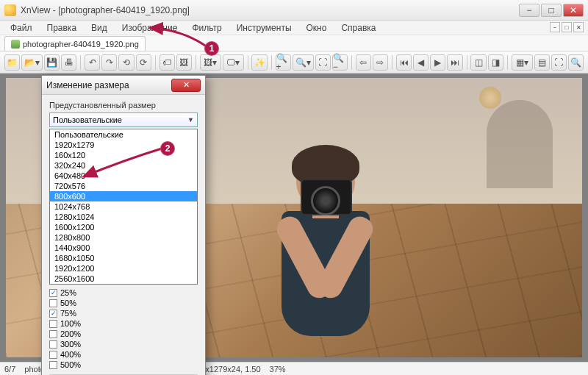  What do you see at coordinates (81, 44) in the screenshot?
I see `tab-label: photographer-640419_1920.png` at bounding box center [81, 44].